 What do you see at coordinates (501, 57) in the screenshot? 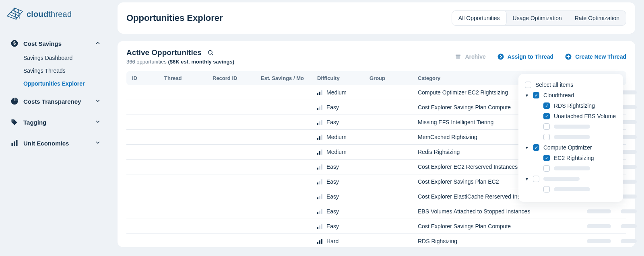
I see `arrow-right-circle-icon` at bounding box center [501, 57].